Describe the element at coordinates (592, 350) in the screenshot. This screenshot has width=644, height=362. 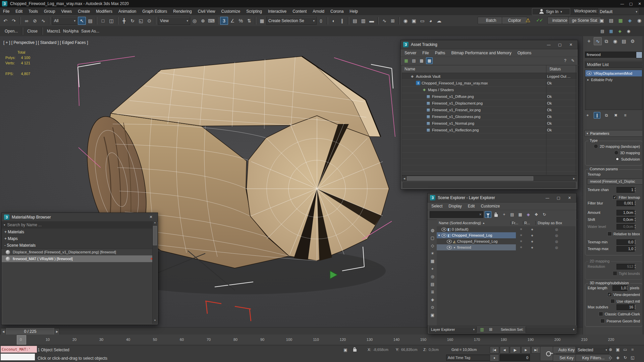
I see `key-mode-dropdown: Selected ▾` at that location.